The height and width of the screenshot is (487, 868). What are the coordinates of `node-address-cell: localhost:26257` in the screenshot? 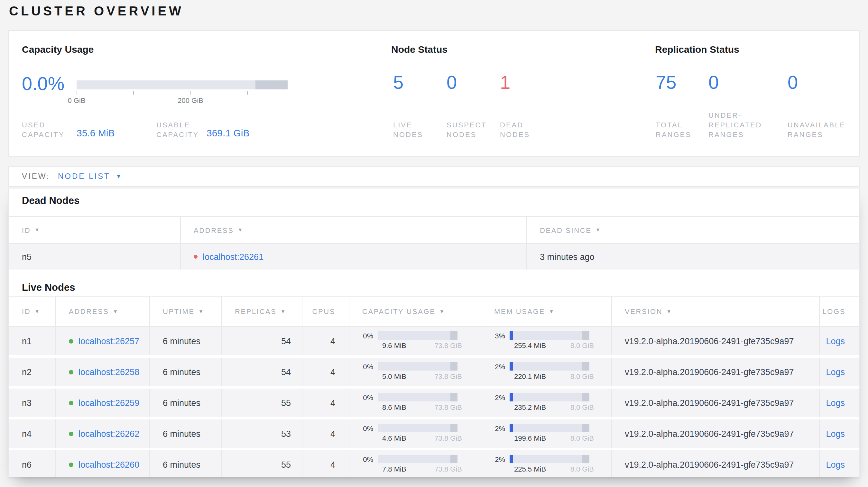 It's located at (103, 341).